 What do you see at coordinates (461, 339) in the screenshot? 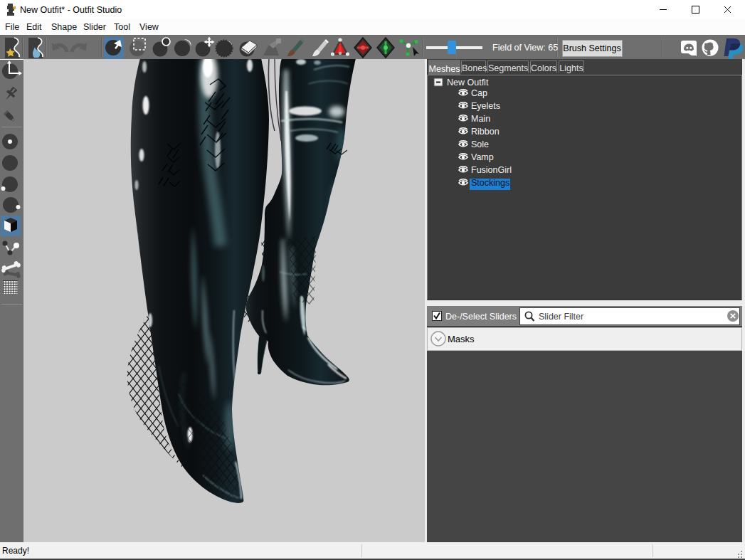
I see `svg-text: Masks` at bounding box center [461, 339].